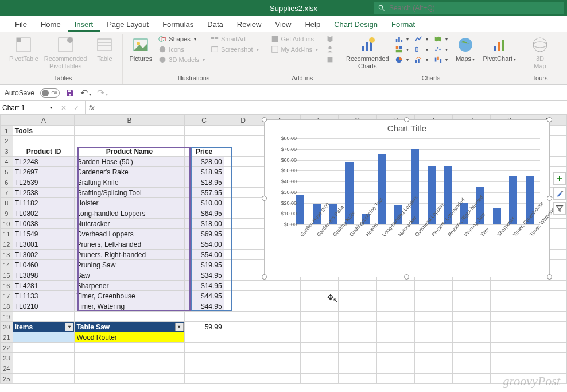 The height and width of the screenshot is (392, 567). What do you see at coordinates (540, 60) in the screenshot?
I see `ribbon-group-tours: 3D Map Tours` at bounding box center [540, 60].